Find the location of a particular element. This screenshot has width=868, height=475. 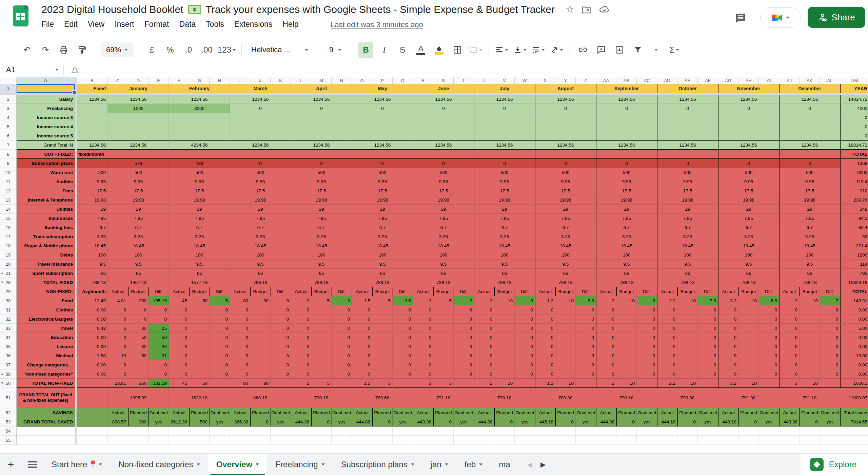

col-header-H: H is located at coordinates (220, 81).